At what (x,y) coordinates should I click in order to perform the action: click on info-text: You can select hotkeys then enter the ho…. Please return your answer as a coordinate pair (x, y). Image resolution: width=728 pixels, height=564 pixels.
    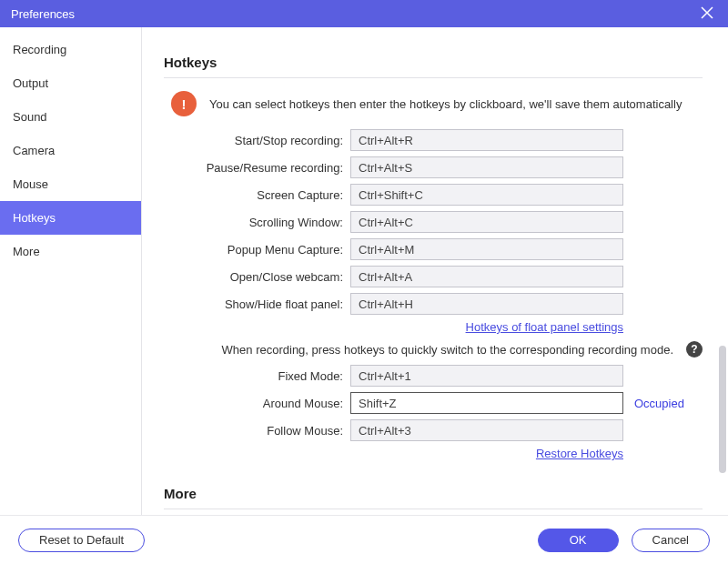
    Looking at the image, I should click on (446, 104).